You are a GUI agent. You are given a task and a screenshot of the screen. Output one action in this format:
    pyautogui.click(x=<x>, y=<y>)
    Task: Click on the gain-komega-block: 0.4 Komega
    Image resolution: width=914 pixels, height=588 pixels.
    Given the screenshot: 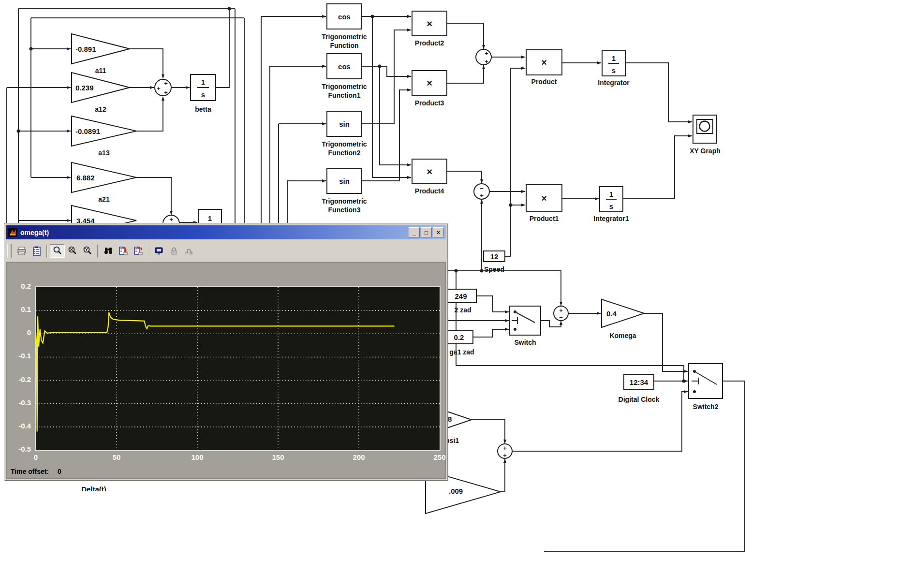 What is the action you would take?
    pyautogui.click(x=623, y=319)
    